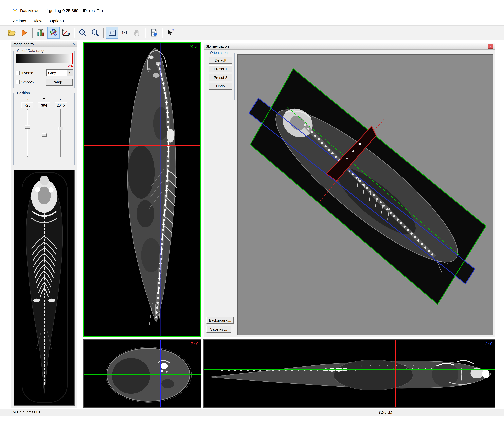  I want to click on menu-options: Options, so click(57, 21).